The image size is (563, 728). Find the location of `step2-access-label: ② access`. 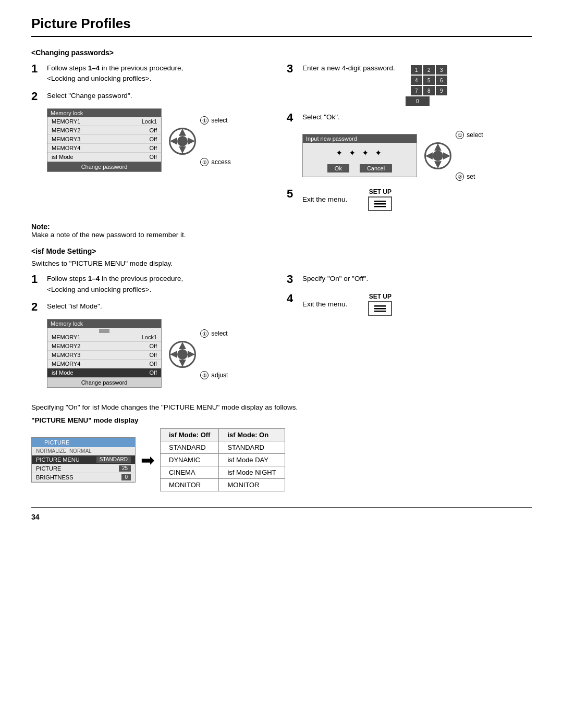

step2-access-label: ② access is located at coordinates (216, 162).